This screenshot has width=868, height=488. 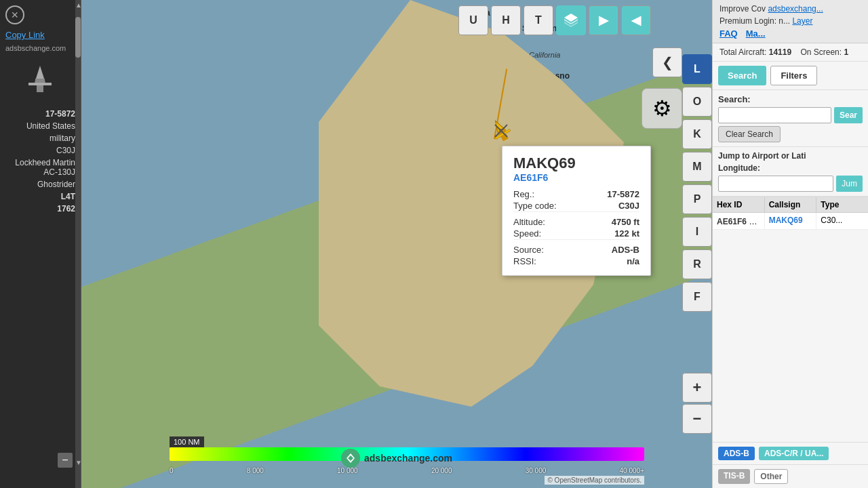 What do you see at coordinates (612, 249) in the screenshot?
I see `popup-source-value: ADS-B` at bounding box center [612, 249].